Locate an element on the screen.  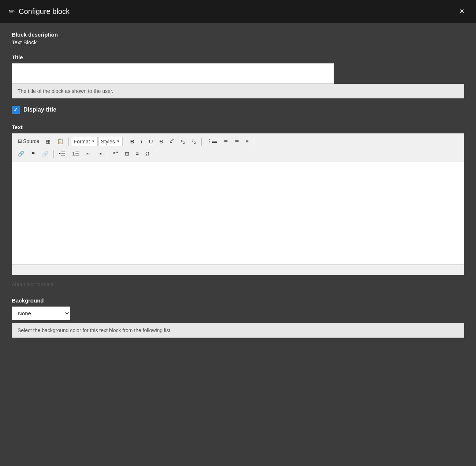
align-justify-icon: ≡ is located at coordinates (247, 142).